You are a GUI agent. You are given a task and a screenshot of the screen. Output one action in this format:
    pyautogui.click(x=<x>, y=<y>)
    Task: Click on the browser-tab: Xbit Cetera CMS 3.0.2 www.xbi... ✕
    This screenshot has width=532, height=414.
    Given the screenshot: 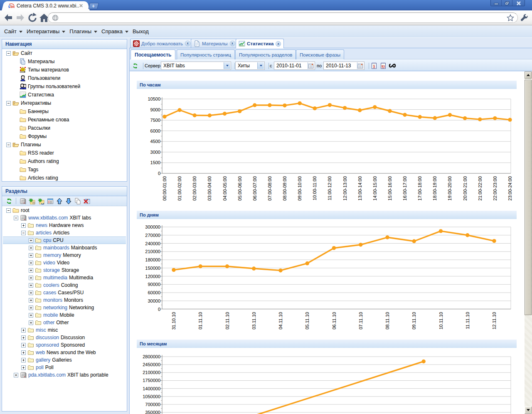 What is the action you would take?
    pyautogui.click(x=46, y=6)
    